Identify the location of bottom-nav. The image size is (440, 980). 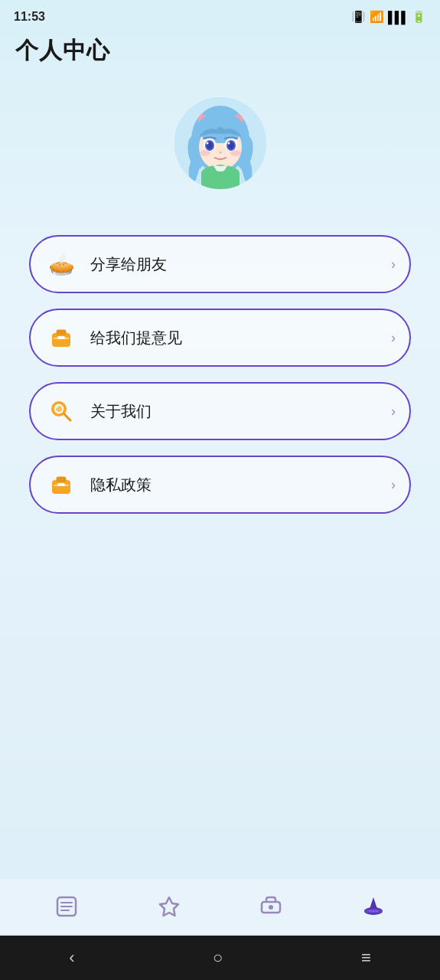
(220, 906).